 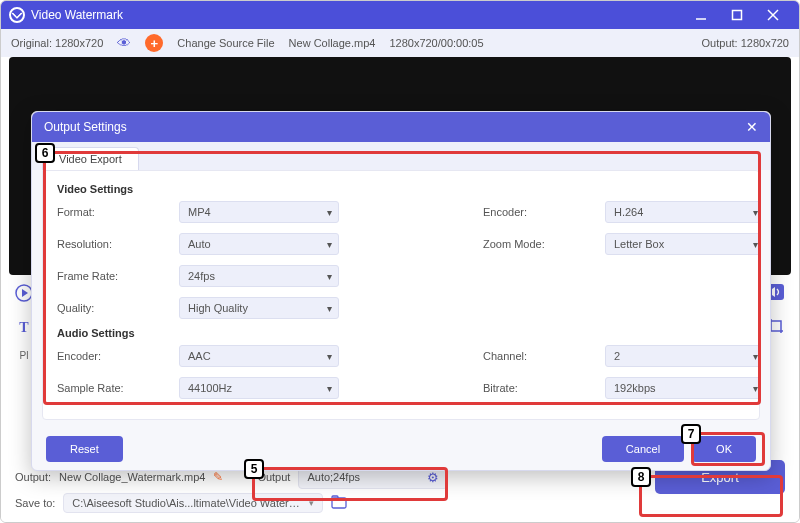 What do you see at coordinates (312, 503) in the screenshot?
I see `chevron-down-icon: ▾` at bounding box center [312, 503].